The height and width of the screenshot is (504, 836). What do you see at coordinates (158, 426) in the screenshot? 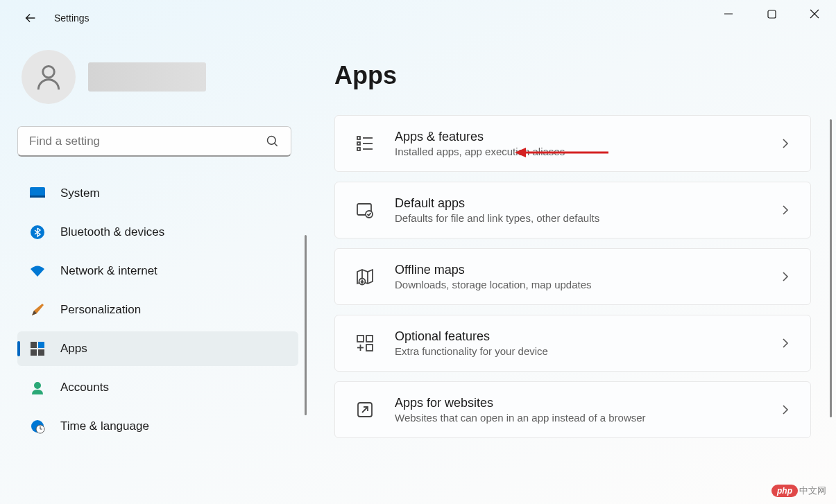
I see `sidebar-item-time: Time & language` at bounding box center [158, 426].